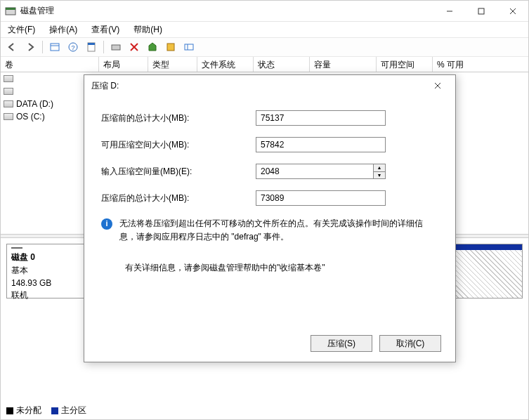 The width and height of the screenshot is (529, 420). I want to click on delete-button, so click(134, 47).